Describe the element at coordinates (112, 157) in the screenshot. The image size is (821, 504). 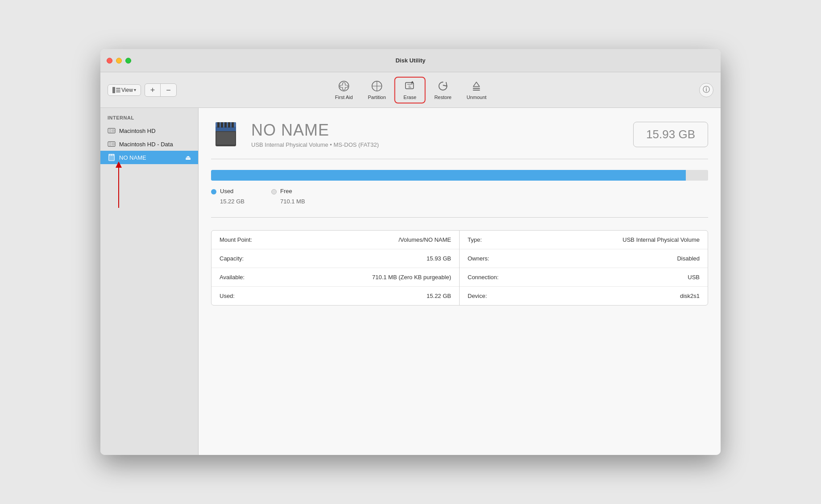
I see `sd-card-icon-small` at that location.